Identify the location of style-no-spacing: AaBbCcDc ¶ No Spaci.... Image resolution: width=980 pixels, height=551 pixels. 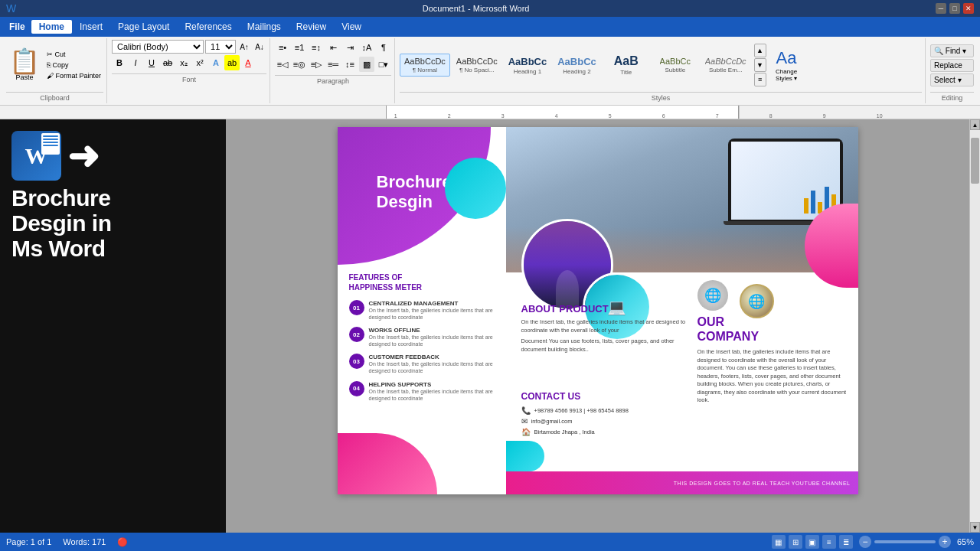
(477, 65).